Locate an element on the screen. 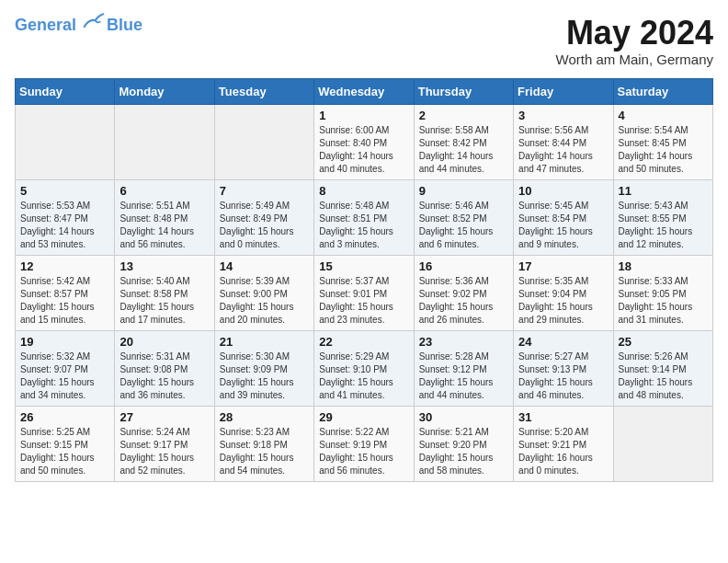 Image resolution: width=728 pixels, height=563 pixels. calendar-cell: 22Sunrise: 5:29 AMSunset: 9:10 PMDayligh… is located at coordinates (364, 368).